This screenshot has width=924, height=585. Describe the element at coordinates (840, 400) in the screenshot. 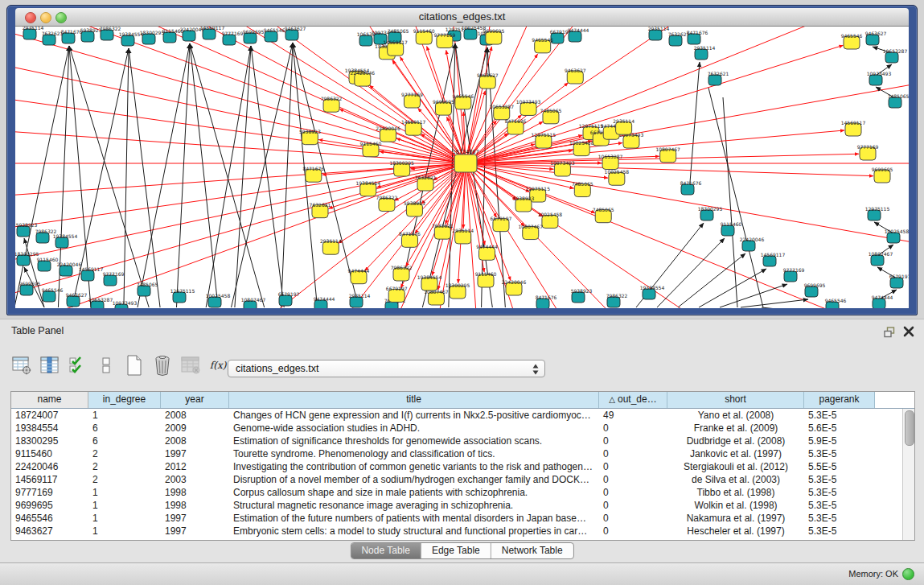

I see `column-header-pagerank: pagerank` at that location.